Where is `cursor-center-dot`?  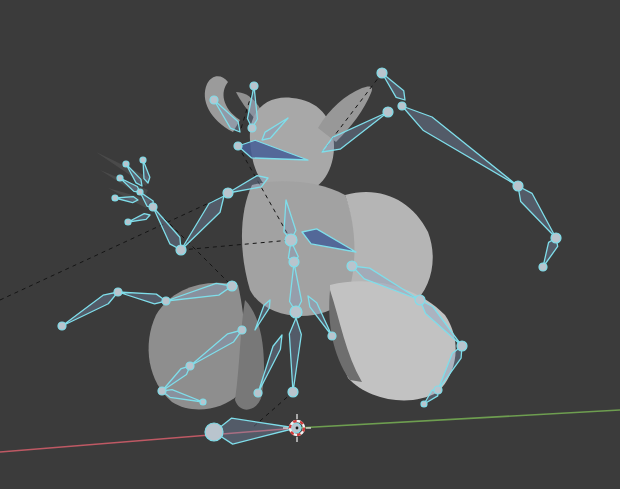 cursor-center-dot is located at coordinates (298, 428).